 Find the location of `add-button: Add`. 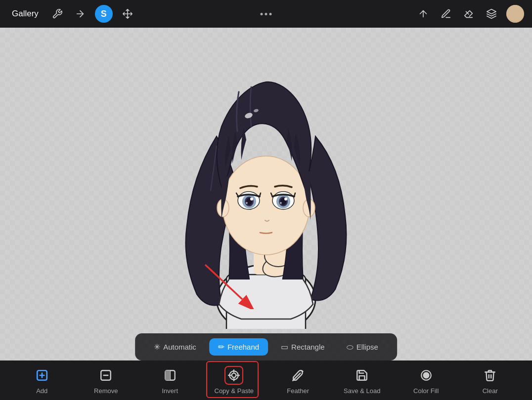

add-button: Add is located at coordinates (42, 380).